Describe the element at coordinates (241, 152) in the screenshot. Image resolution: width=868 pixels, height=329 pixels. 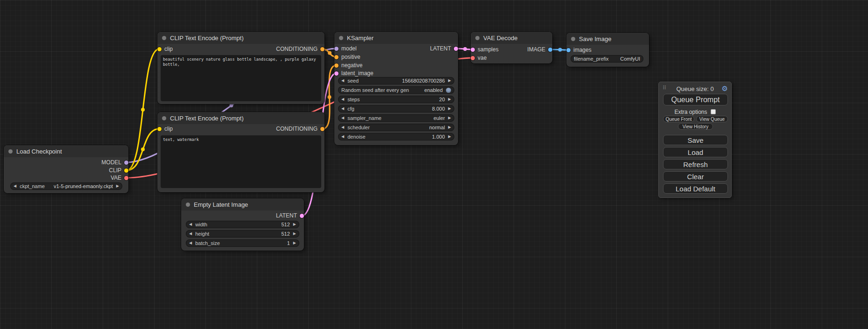
I see `node-clip-text-encode-negative: CLIP Text Encode (Prompt) clip CONDITION…` at that location.